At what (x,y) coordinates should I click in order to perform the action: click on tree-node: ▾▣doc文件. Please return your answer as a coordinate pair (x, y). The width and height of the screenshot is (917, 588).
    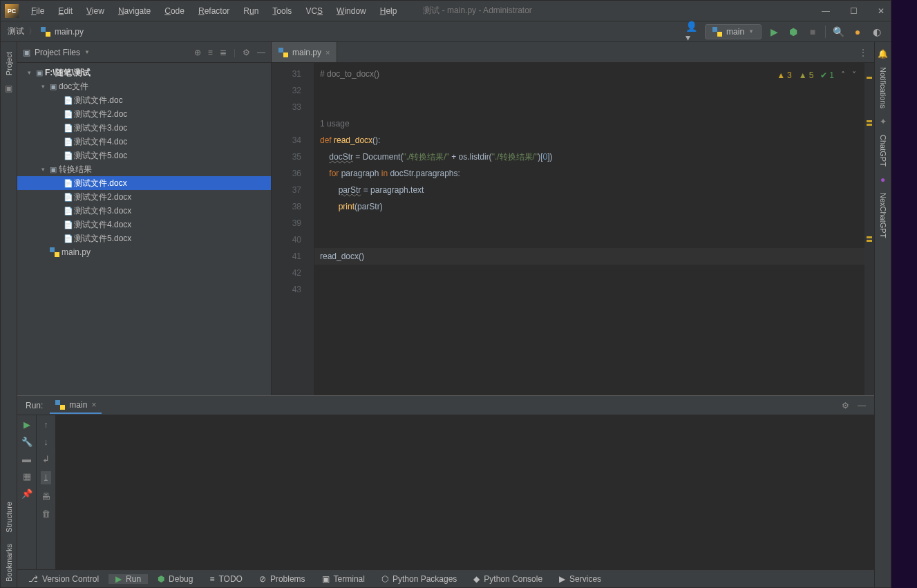
    Looking at the image, I should click on (144, 86).